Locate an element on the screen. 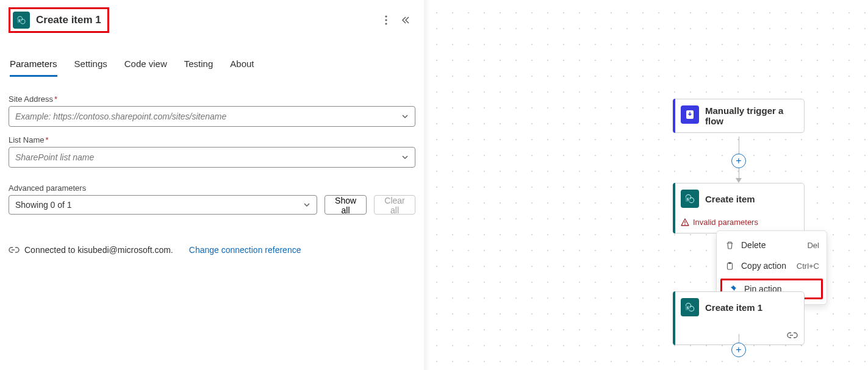 Image resolution: width=868 pixels, height=370 pixels. show-all-button: Show all is located at coordinates (345, 205).